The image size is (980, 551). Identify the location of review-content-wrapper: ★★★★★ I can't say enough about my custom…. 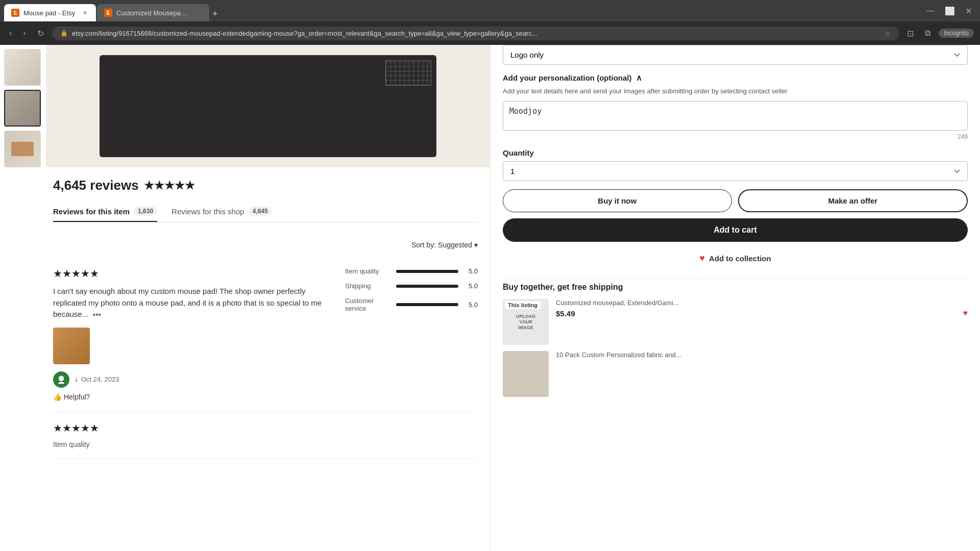
(265, 334).